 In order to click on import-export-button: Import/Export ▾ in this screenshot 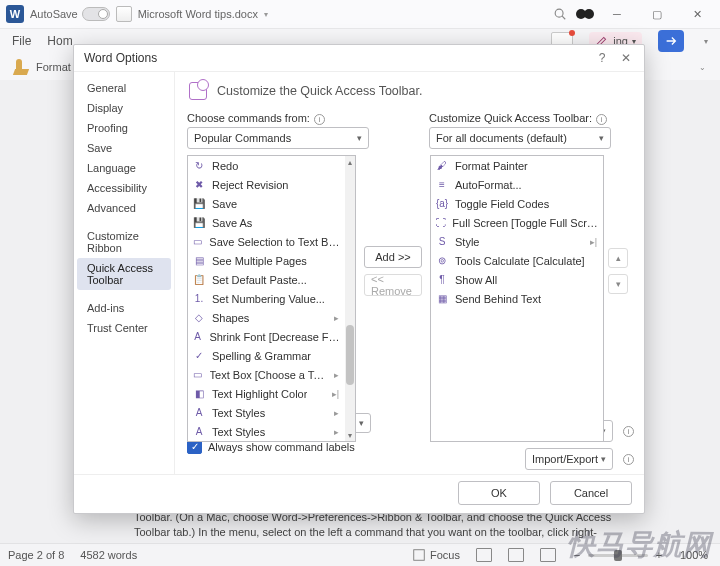, I will do `click(569, 459)`.